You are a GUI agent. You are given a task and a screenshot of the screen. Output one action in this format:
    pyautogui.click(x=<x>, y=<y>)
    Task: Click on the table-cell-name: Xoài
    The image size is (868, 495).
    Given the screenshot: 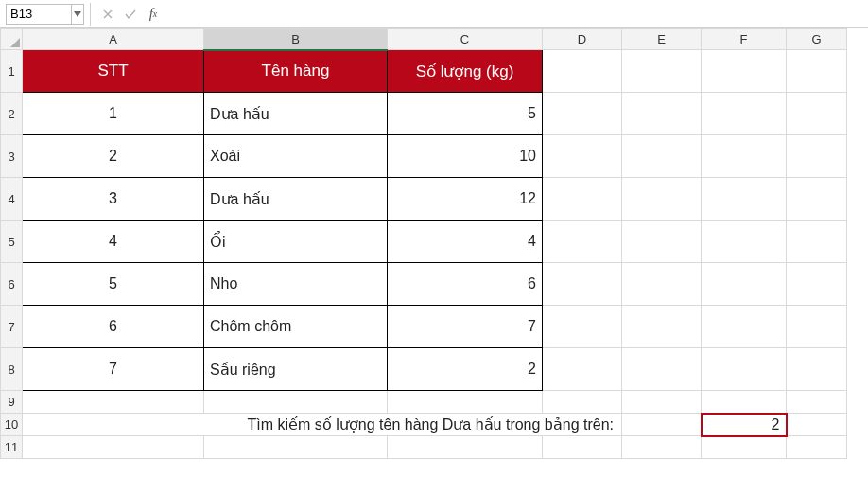 What is the action you would take?
    pyautogui.click(x=296, y=157)
    